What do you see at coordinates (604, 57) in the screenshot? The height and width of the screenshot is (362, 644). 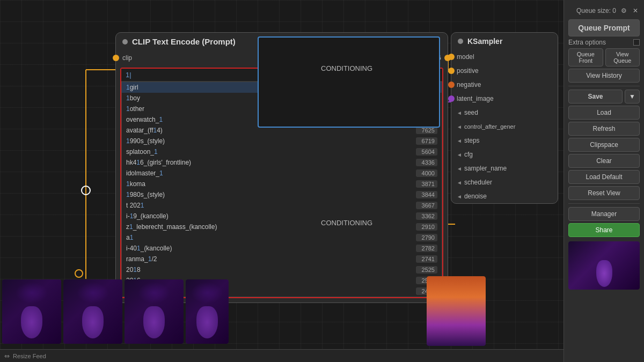 I see `queue-view-row: Queue Front View Queue` at bounding box center [604, 57].